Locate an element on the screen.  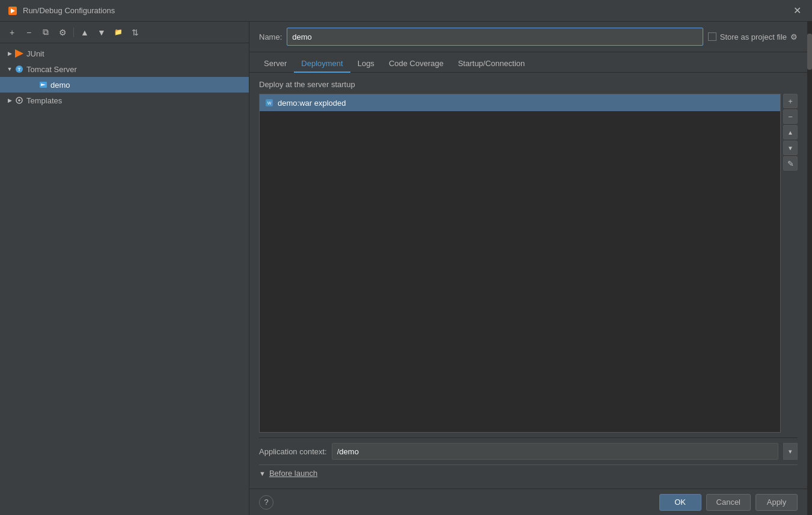
app-context-label: Application context: is located at coordinates (293, 452).